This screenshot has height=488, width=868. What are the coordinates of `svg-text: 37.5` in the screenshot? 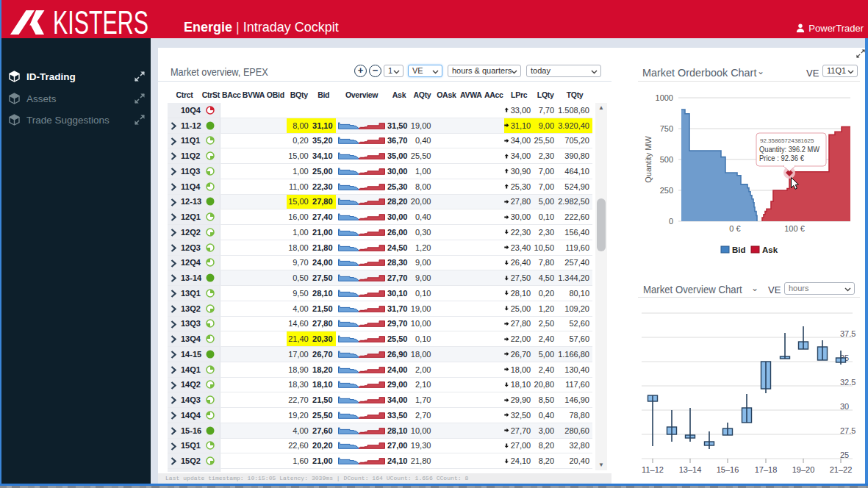 It's located at (848, 334).